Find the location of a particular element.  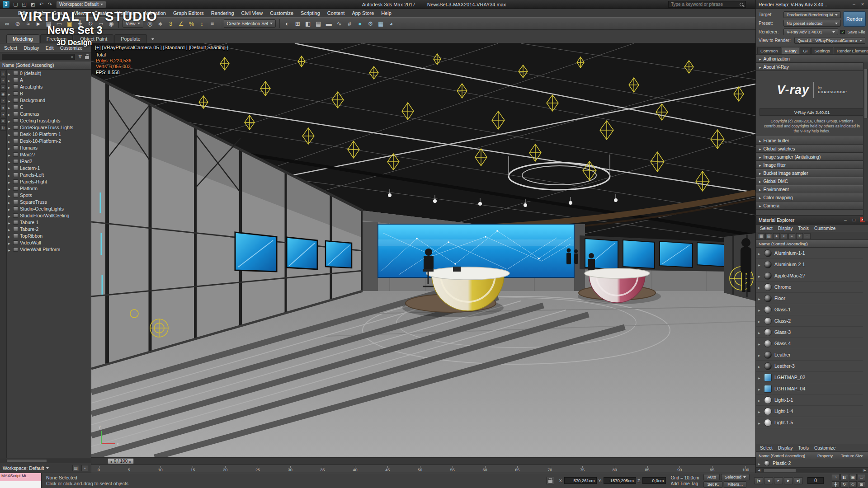

save-file-checkbox: ✓ is located at coordinates (843, 32).